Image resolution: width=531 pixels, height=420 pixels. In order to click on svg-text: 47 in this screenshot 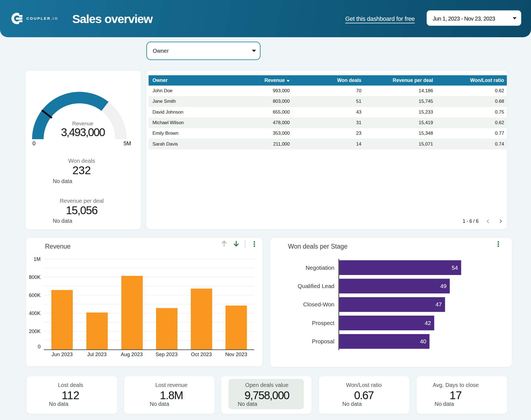, I will do `click(439, 304)`.